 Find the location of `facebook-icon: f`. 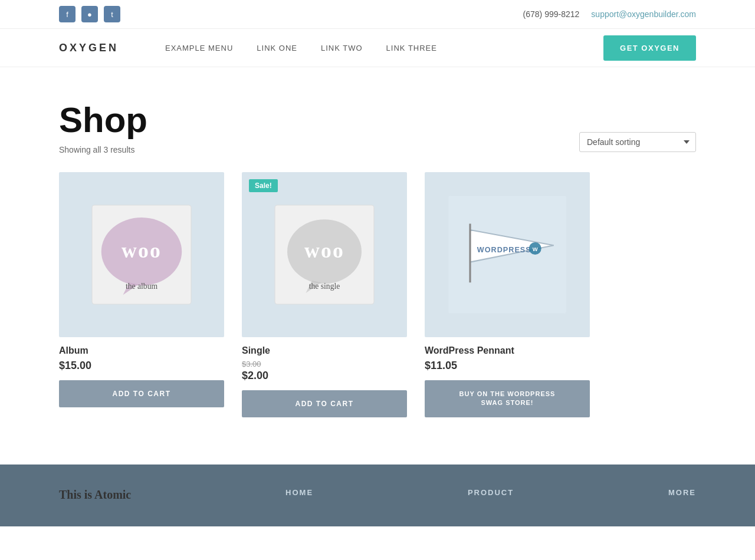

facebook-icon: f is located at coordinates (67, 14).